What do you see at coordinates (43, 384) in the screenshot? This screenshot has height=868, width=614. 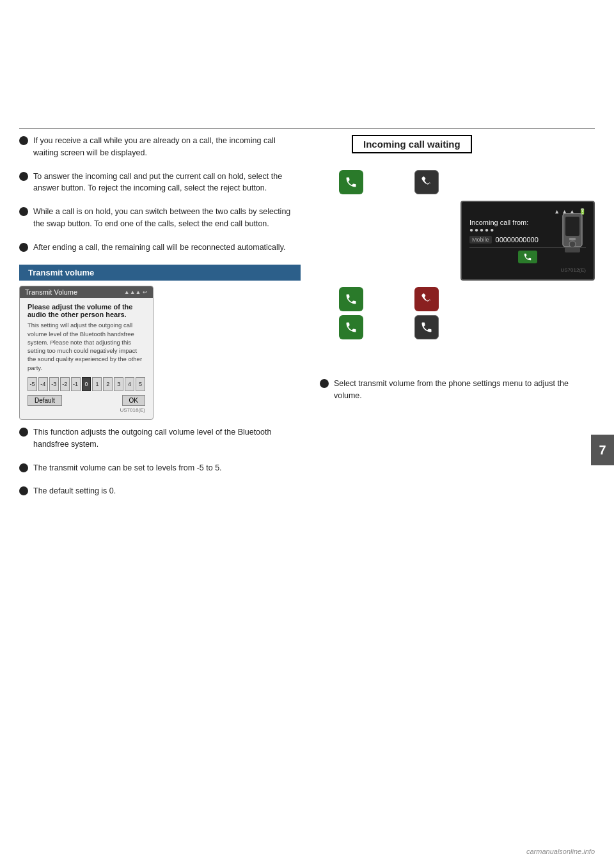 I see `vol-step-neg4: -4` at bounding box center [43, 384].